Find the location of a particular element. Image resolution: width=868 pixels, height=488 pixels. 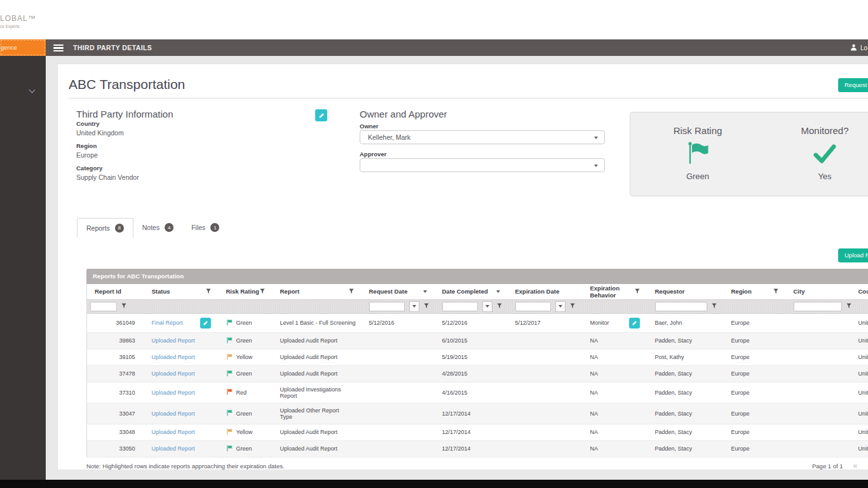

col-risk-rating: Risk Rating is located at coordinates (245, 292).